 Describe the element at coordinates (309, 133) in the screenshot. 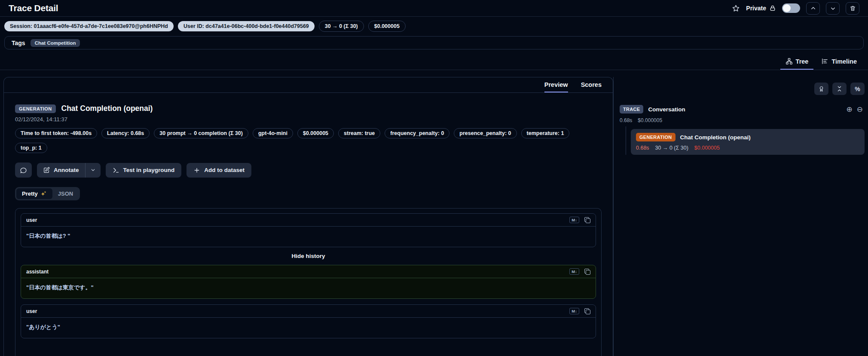

I see `metric-pills-row: Time to first token: -498.00s Latency: 0…` at that location.